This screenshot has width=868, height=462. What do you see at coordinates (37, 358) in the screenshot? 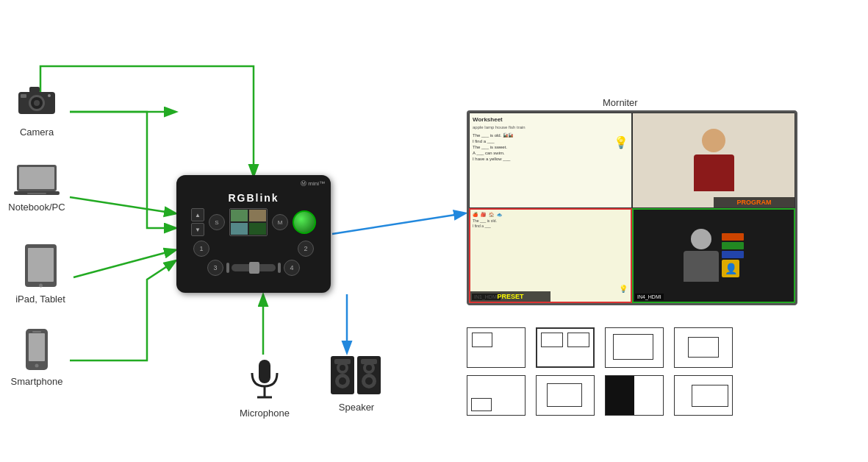
I see `smartphone-device: Smartphone` at bounding box center [37, 358].